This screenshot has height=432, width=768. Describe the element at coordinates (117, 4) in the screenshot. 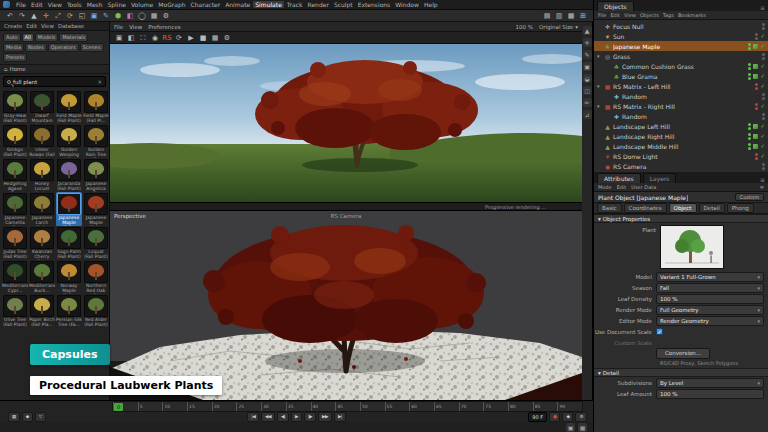

I see `menu-spline: Spline` at that location.